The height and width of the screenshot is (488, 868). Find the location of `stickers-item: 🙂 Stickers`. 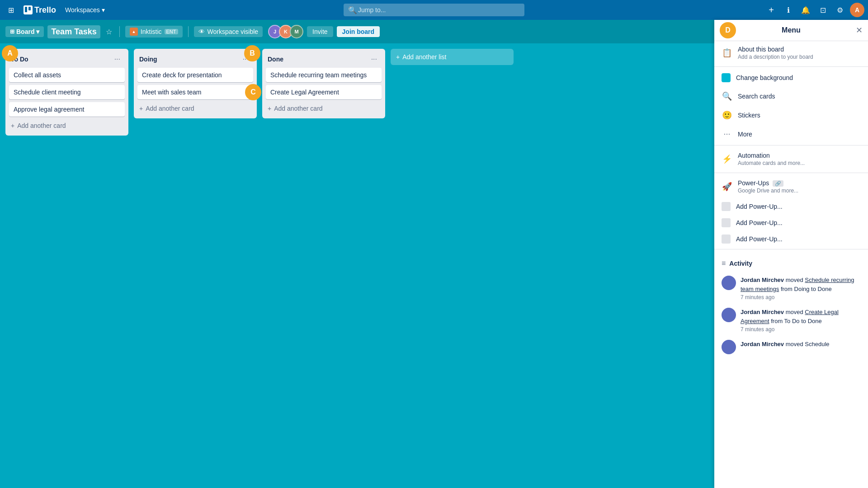

stickers-item: 🙂 Stickers is located at coordinates (791, 115).